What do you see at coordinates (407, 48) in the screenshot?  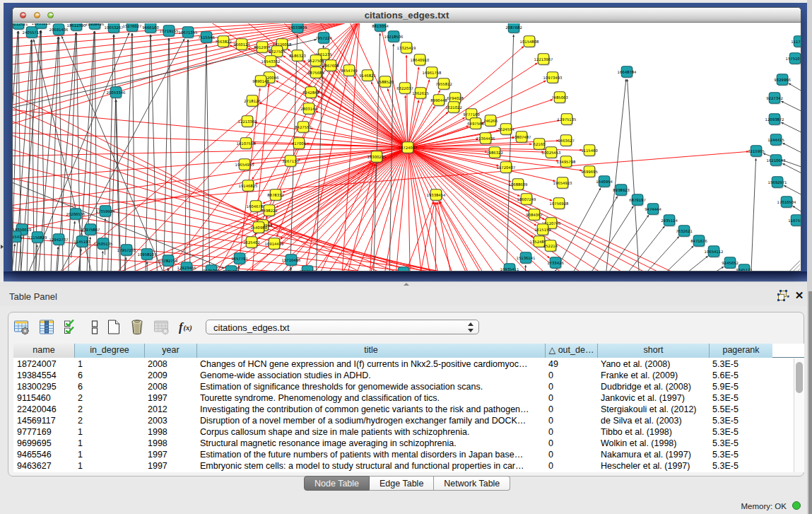 I see `graph-node: 13325419` at bounding box center [407, 48].